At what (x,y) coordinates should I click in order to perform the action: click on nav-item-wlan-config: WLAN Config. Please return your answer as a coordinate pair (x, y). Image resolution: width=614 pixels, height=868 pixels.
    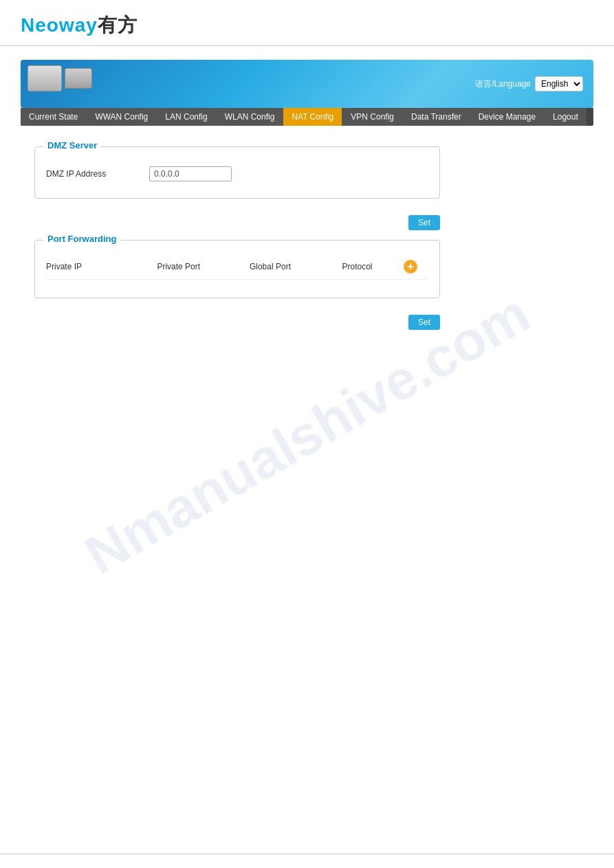
    Looking at the image, I should click on (250, 117).